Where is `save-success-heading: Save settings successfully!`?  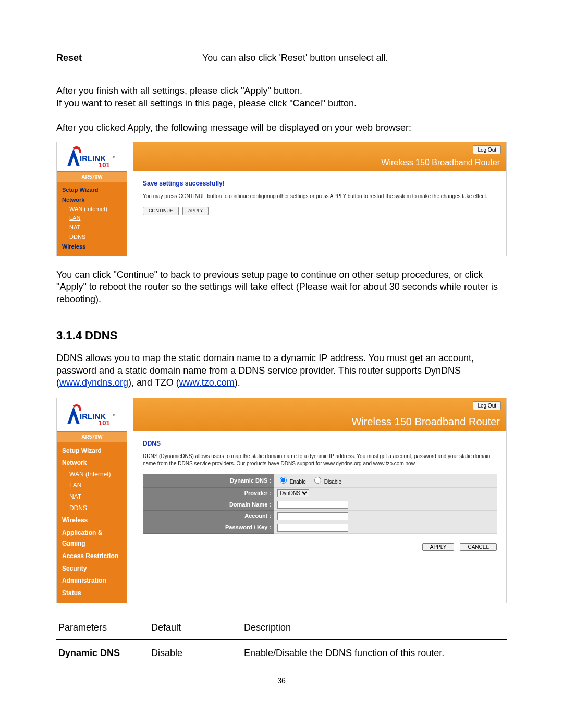 save-success-heading: Save settings successfully! is located at coordinates (320, 184).